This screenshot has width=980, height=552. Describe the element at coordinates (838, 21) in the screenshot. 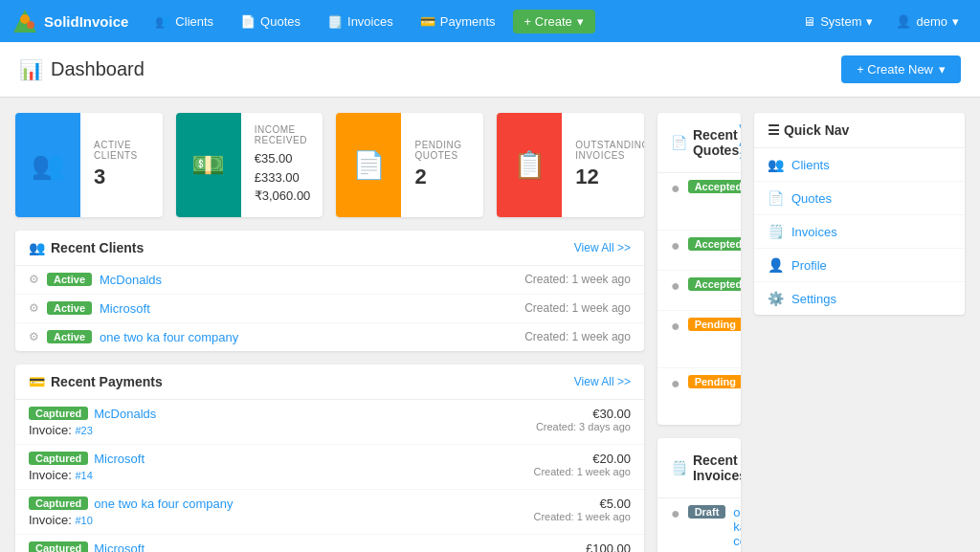

I see `nav-system: 🖥 System ▾` at that location.